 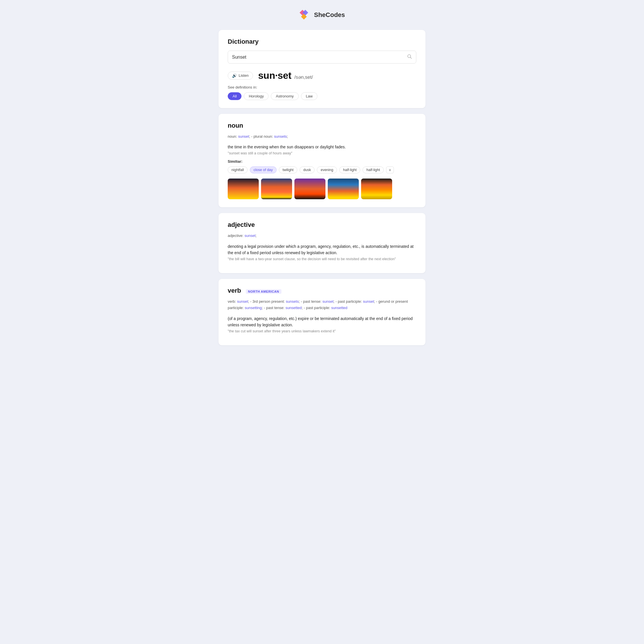 What do you see at coordinates (253, 308) in the screenshot?
I see `verb-link-sunsetting: sunsetting` at bounding box center [253, 308].